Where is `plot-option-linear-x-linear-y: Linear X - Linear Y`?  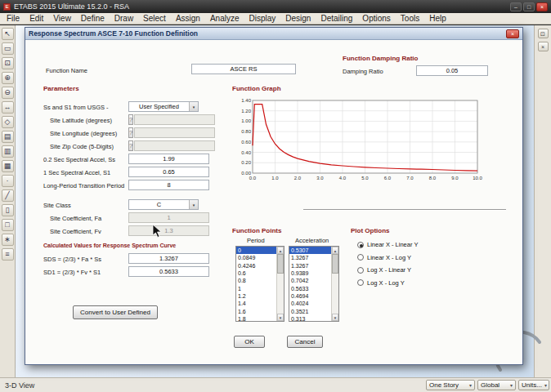
plot-option-linear-x-linear-y: Linear X - Linear Y is located at coordinates (387, 245).